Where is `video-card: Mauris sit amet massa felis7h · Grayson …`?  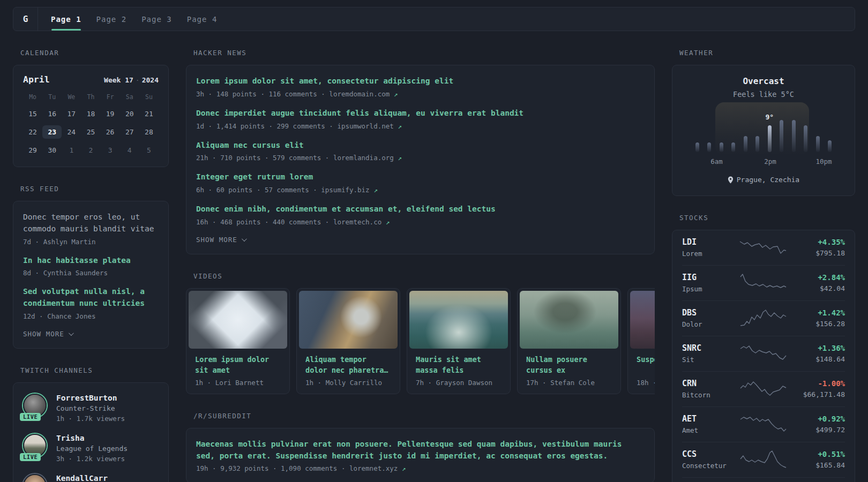
video-card: Mauris sit amet massa felis7h · Grayson … is located at coordinates (459, 341).